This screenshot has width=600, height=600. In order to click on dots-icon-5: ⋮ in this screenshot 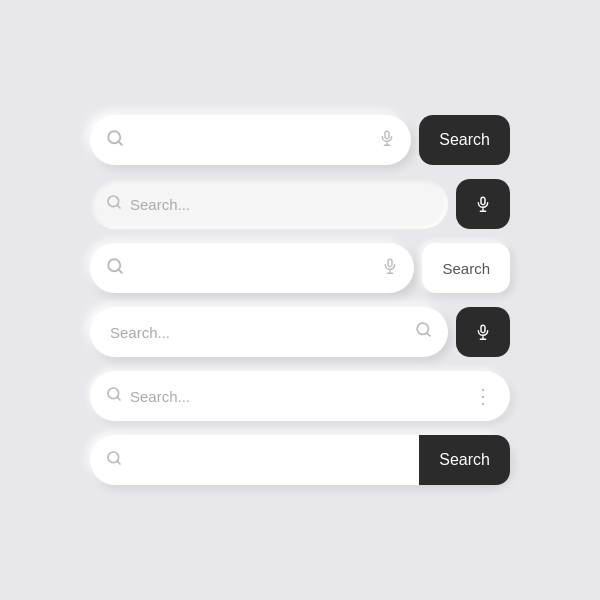, I will do `click(484, 396)`.